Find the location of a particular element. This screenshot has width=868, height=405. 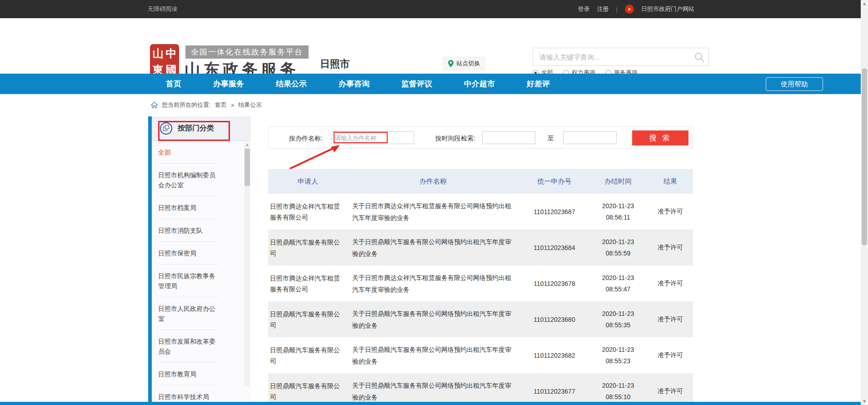

table-header-row: 申请人办件名称统一申办号办结时间结果 is located at coordinates (481, 181).